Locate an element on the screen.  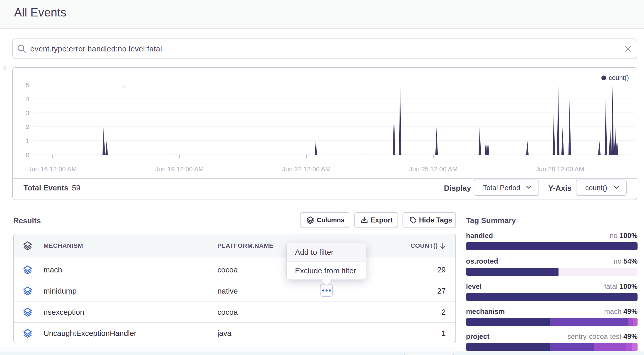
svg-text: 4 is located at coordinates (28, 99).